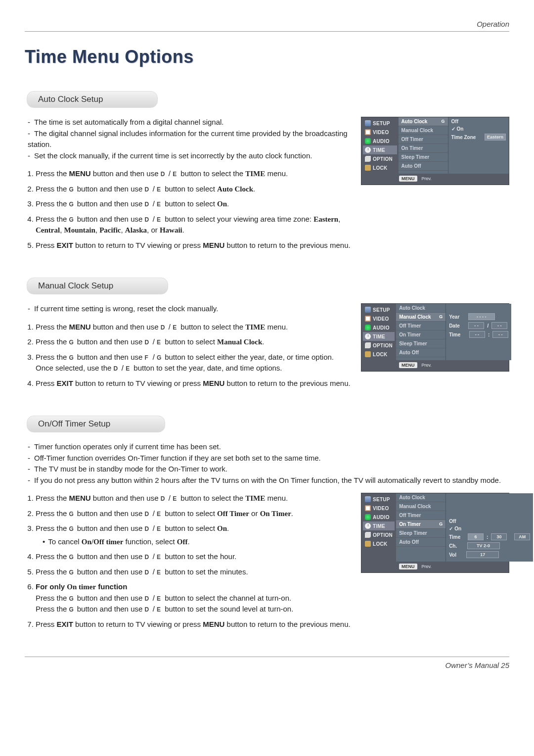 The height and width of the screenshot is (756, 534). I want to click on list-item: The TV must be in standby mode for the O…, so click(268, 469).